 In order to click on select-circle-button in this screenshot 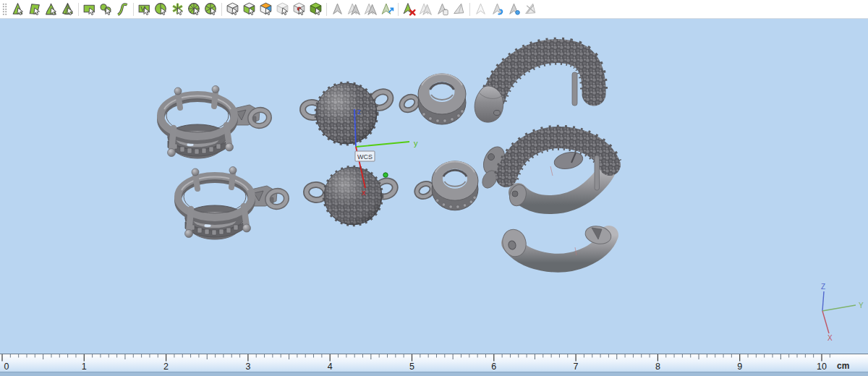, I will do `click(106, 9)`.